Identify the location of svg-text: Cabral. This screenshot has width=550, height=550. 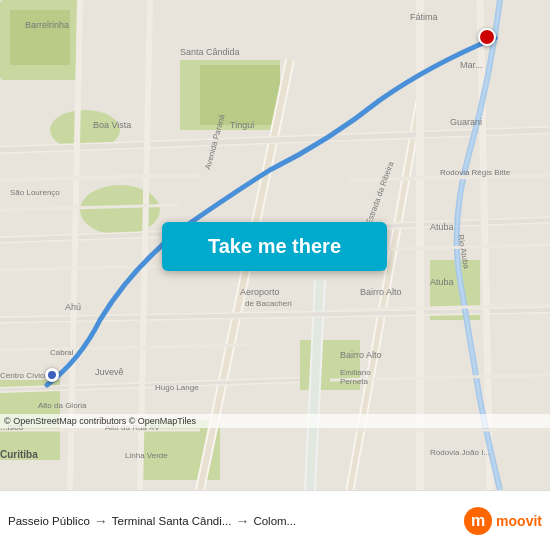
(62, 352).